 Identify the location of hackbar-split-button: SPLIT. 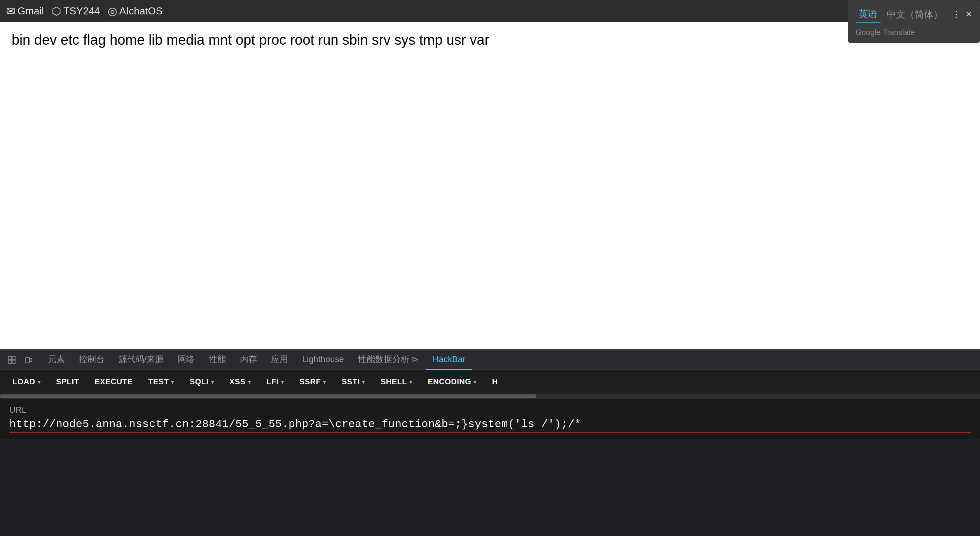
(68, 382).